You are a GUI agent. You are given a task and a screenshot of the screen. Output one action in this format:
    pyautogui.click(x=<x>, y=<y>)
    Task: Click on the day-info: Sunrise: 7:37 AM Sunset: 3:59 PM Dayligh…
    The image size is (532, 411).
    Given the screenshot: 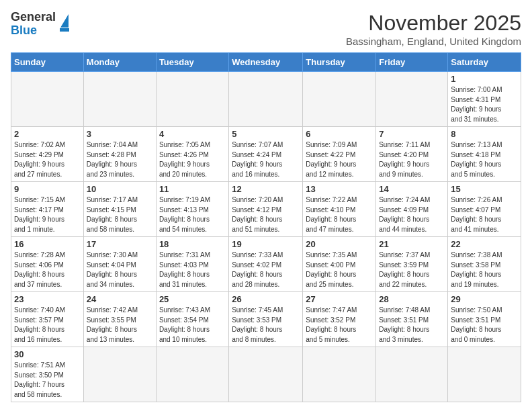 What is the action you would take?
    pyautogui.click(x=412, y=270)
    